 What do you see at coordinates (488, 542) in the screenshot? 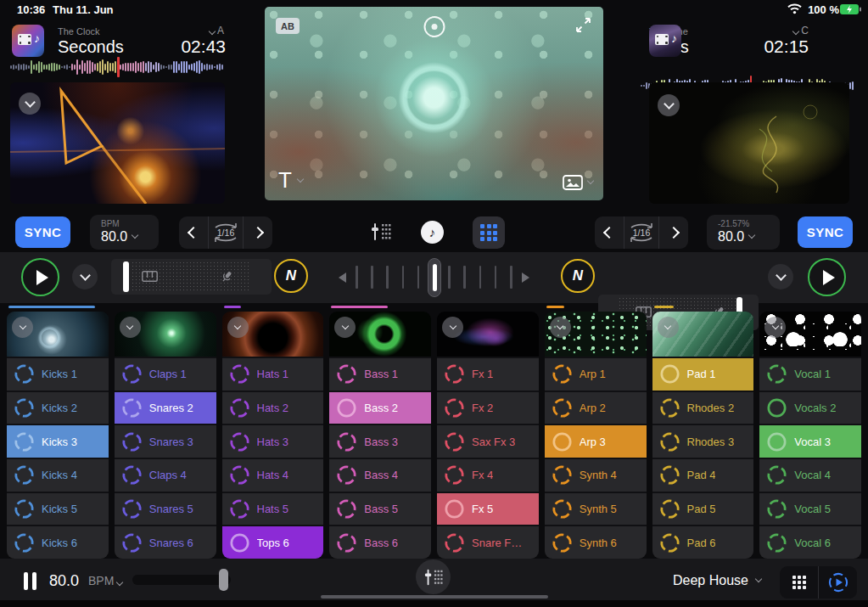
I see `pad-snare-f-: Snare F…` at bounding box center [488, 542].